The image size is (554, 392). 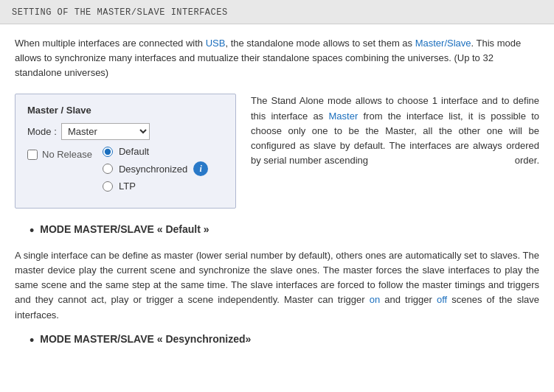 What do you see at coordinates (134, 152) in the screenshot?
I see `radio-label-default: Default` at bounding box center [134, 152].